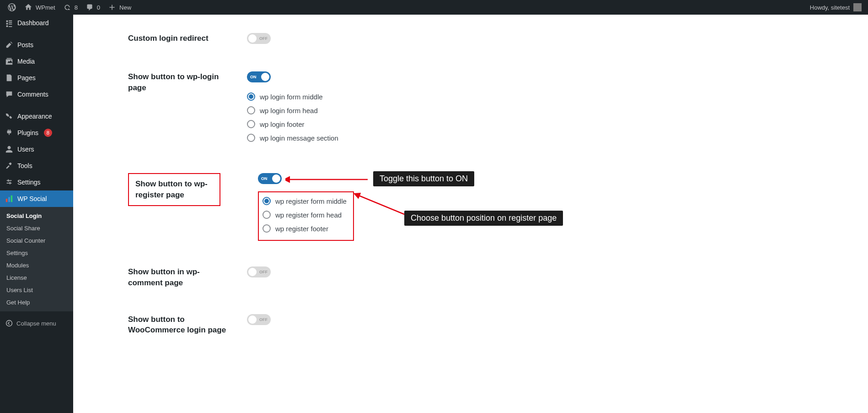 The image size is (868, 413). What do you see at coordinates (544, 110) in the screenshot?
I see `radio-wp-login-head: wp login form head` at bounding box center [544, 110].